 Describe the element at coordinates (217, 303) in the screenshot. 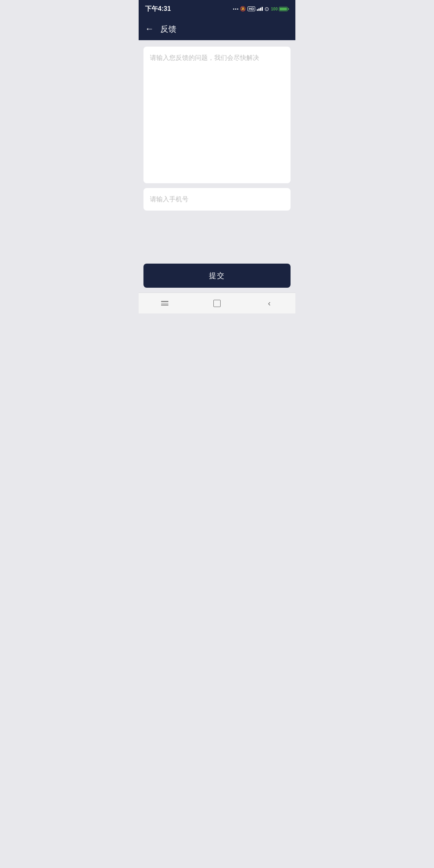

I see `bottom-nav: ‹` at that location.